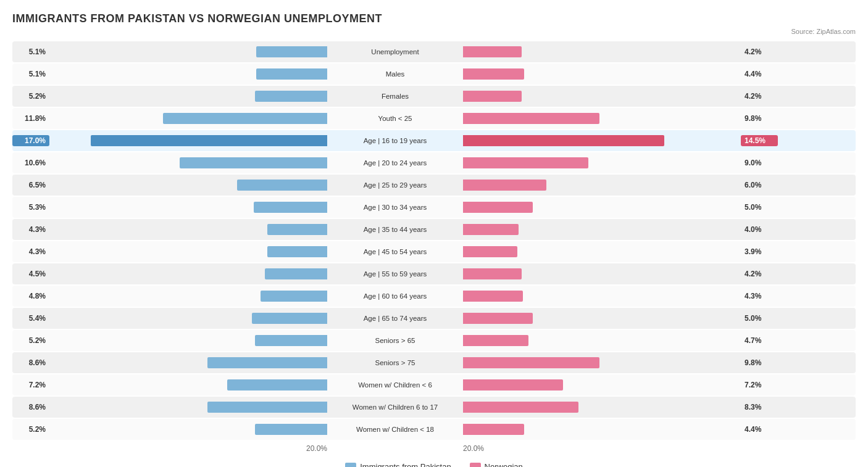  Describe the element at coordinates (759, 274) in the screenshot. I see `right-value: 4.2%` at that location.